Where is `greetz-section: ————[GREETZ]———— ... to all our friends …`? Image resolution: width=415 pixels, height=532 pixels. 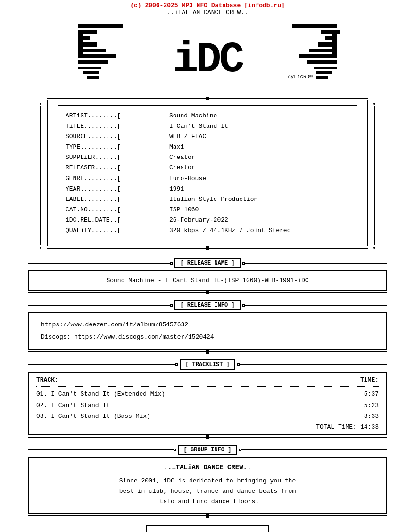 greetz-section: ————[GREETZ]———— ... to all our friends … is located at coordinates (208, 529).